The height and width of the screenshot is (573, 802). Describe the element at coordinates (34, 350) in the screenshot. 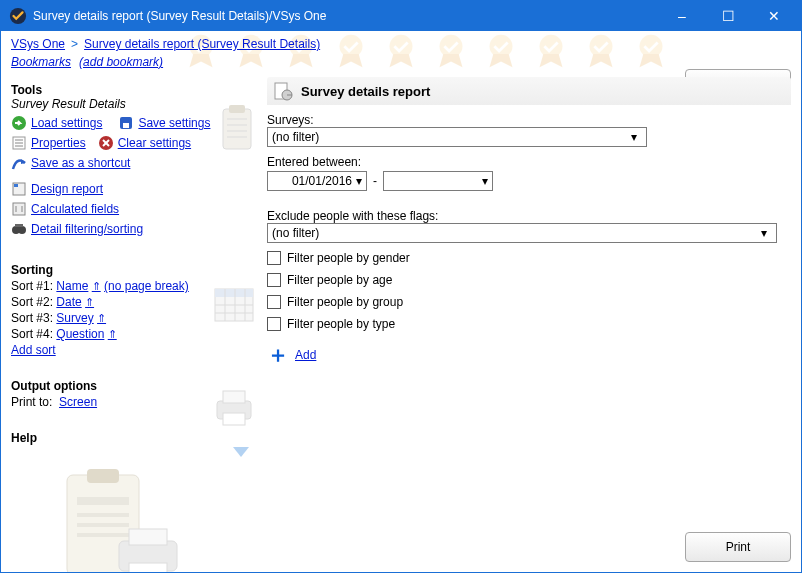

I see `add-sort-link: Add sort` at that location.